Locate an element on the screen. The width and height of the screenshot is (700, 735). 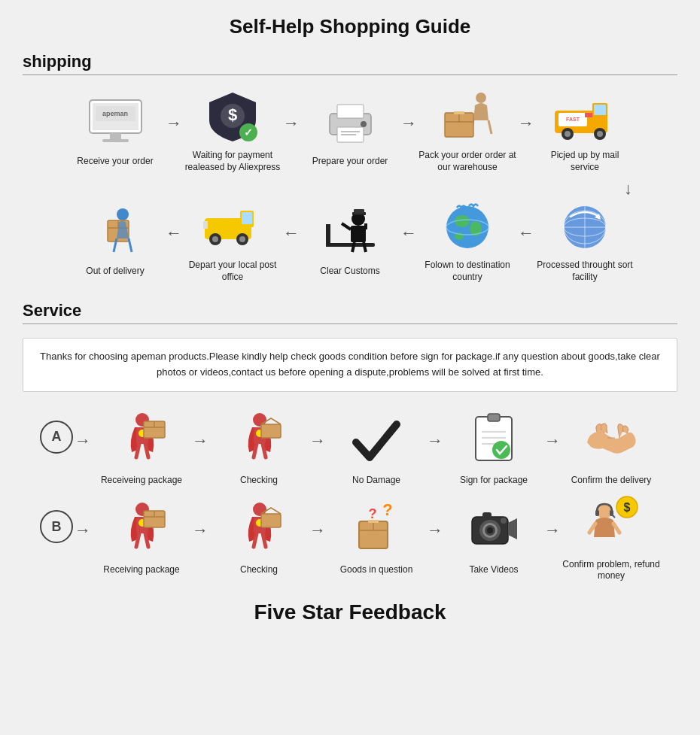
service-item-confirm-b: $ C is located at coordinates (611, 539).